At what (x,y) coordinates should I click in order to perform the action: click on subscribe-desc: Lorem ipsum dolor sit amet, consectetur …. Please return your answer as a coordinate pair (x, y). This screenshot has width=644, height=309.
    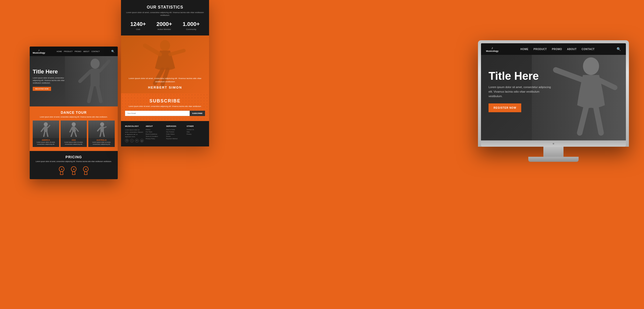
    Looking at the image, I should click on (165, 107).